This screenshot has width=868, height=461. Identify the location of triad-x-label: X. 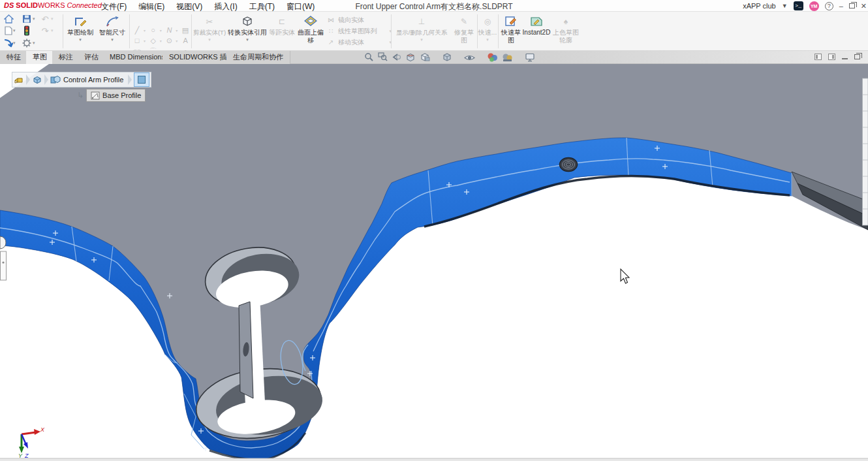
(42, 430).